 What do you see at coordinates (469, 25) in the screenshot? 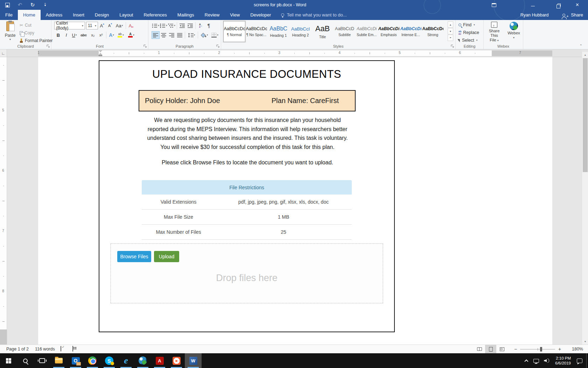
I see `find-button: Find▾` at bounding box center [469, 25].